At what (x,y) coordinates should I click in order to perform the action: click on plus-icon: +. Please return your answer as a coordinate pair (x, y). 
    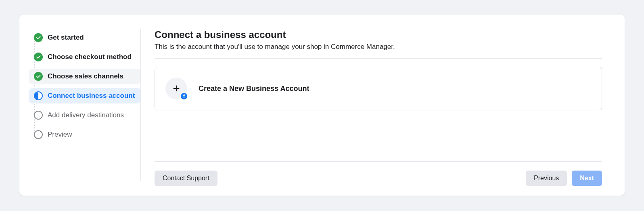
    Looking at the image, I should click on (176, 89).